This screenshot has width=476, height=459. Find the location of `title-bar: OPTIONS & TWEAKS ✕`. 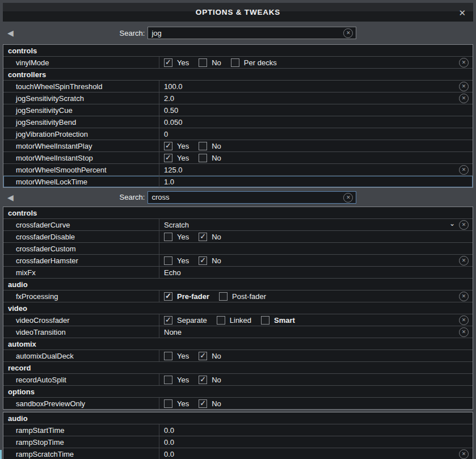

title-bar: OPTIONS & TWEAKS ✕ is located at coordinates (238, 12).